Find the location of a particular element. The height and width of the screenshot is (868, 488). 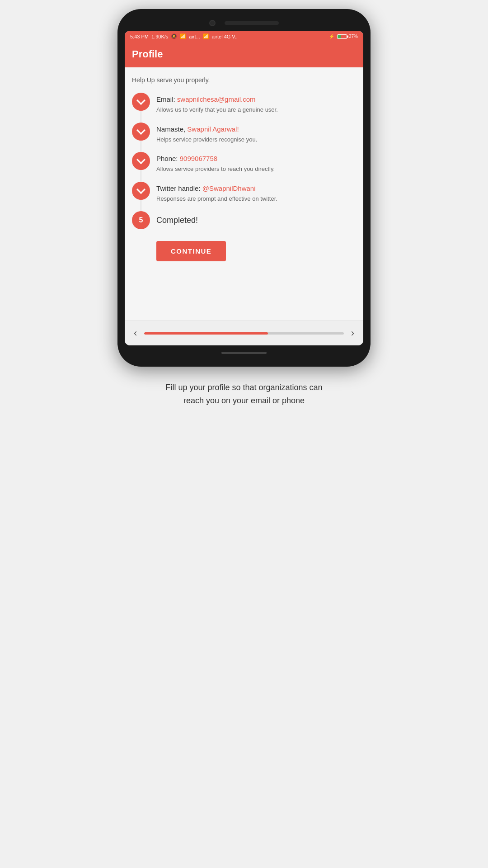

status-battery-percent: 37% is located at coordinates (353, 36).